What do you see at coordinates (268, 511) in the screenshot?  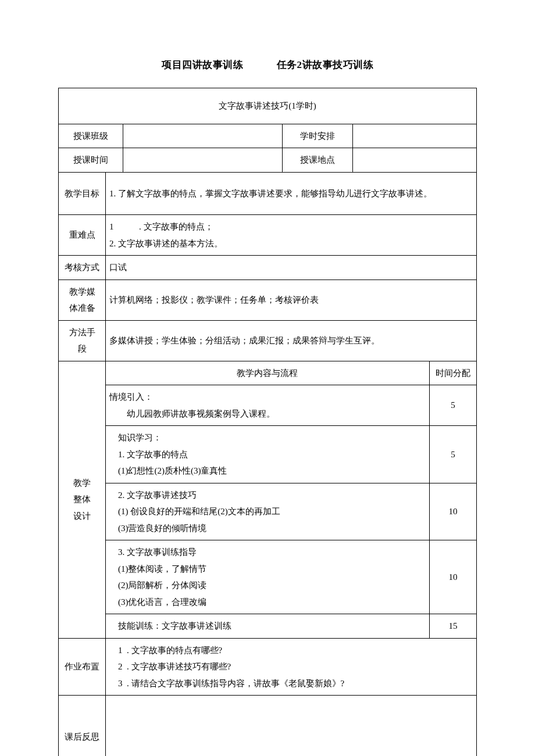 I see `table-row: 2. 文字故事讲述技巧 (1) 创设良好的开端和结尾(2)文本的再加工 (3)营…` at bounding box center [268, 511].